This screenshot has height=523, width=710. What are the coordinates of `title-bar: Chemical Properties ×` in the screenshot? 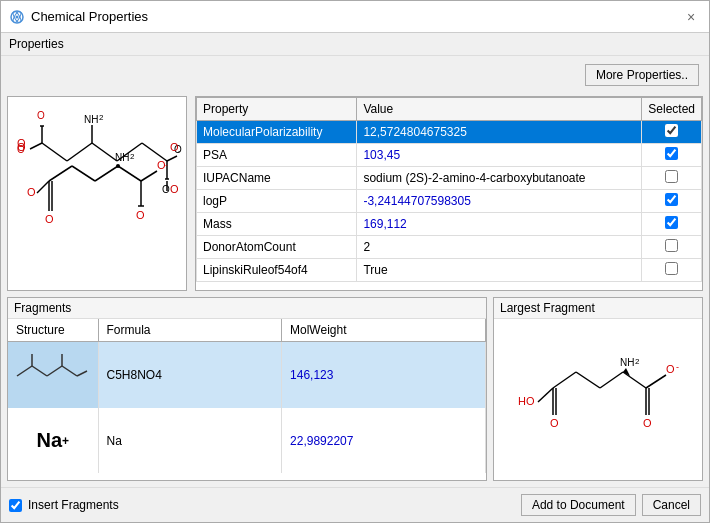 It's located at (355, 17).